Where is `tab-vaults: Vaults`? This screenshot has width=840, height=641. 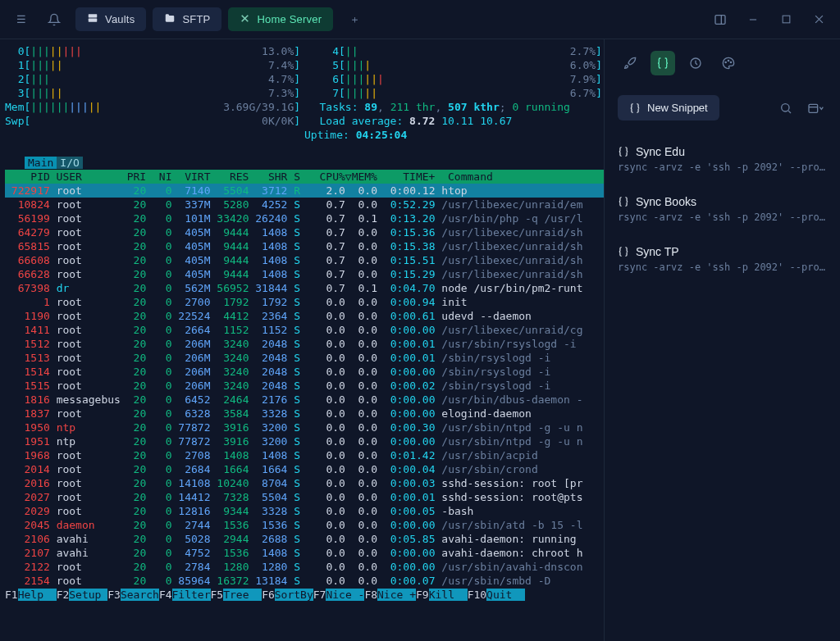 tab-vaults: Vaults is located at coordinates (111, 20).